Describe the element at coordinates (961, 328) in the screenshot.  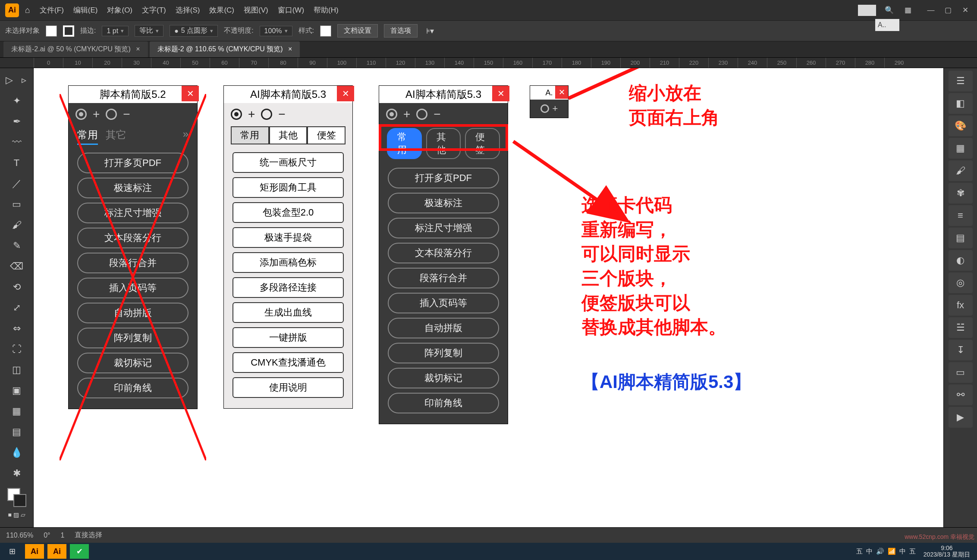
I see `panel-layers: ☱` at that location.